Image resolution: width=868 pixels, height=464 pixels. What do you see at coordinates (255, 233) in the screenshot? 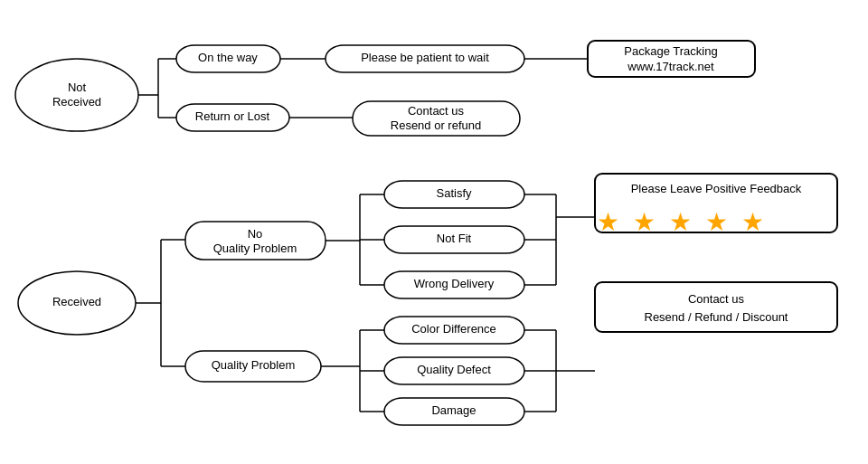
I see `no-quality-label-1: No` at bounding box center [255, 233].